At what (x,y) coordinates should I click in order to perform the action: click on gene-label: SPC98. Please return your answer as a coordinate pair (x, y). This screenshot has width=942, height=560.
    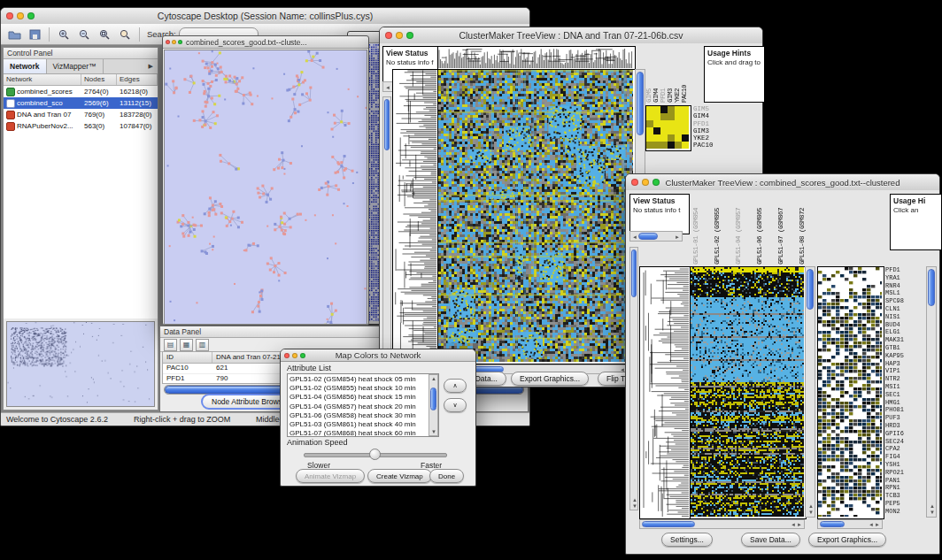
    Looking at the image, I should click on (905, 301).